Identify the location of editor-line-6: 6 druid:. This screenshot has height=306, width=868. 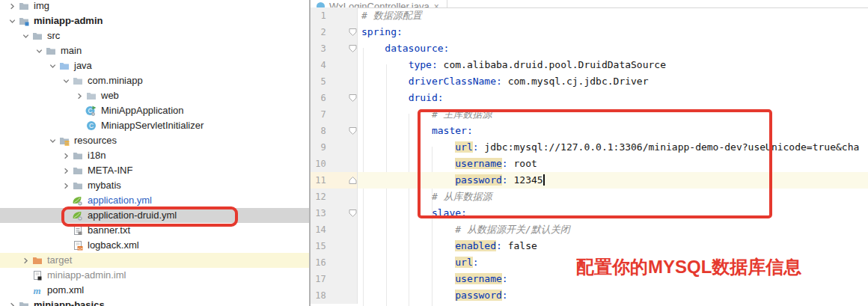
(590, 98).